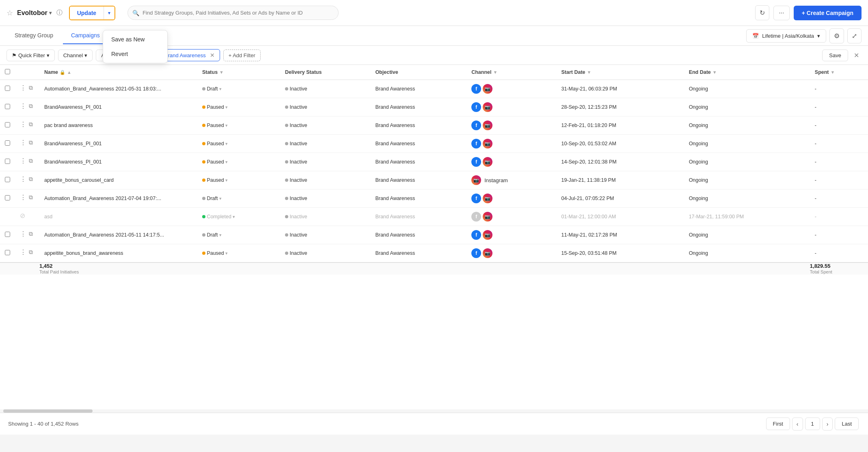 The image size is (868, 452). I want to click on tab-campaigns: Campaigns, so click(85, 36).